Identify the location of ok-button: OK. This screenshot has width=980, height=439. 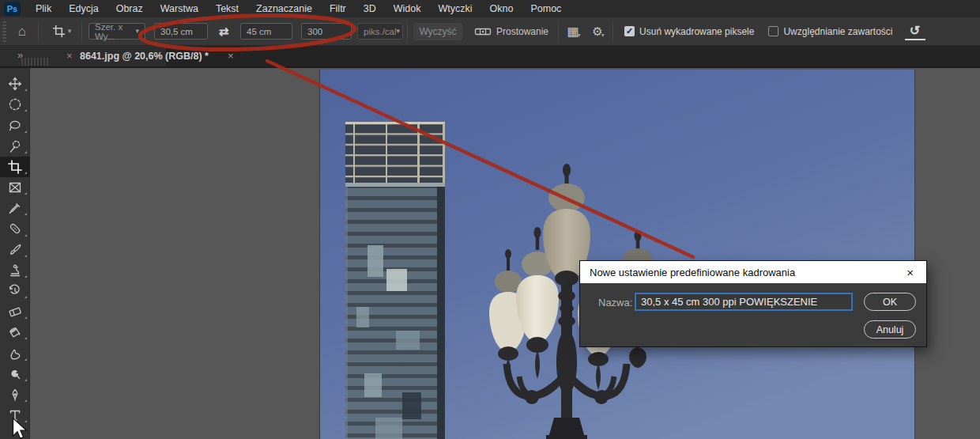
(890, 302).